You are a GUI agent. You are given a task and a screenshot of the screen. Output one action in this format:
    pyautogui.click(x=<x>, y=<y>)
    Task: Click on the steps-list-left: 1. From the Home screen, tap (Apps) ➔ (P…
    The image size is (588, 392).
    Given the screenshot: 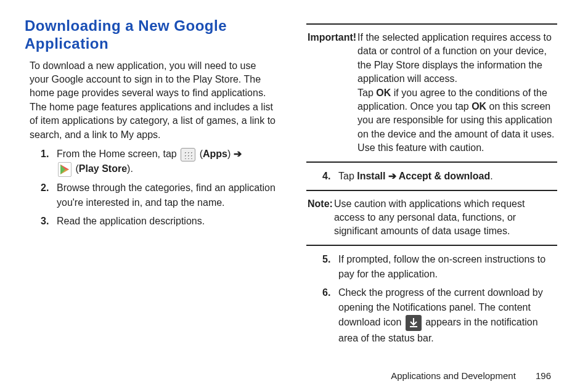 What is the action you would take?
    pyautogui.click(x=158, y=187)
    